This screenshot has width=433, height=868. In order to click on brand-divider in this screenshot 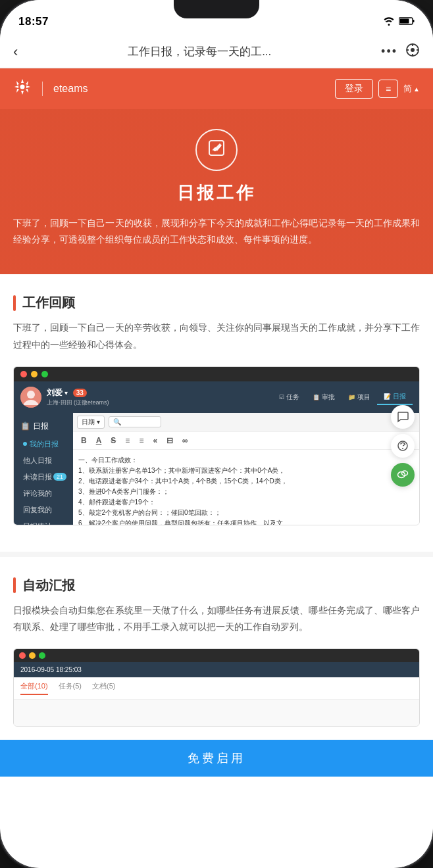, I will do `click(42, 89)`.